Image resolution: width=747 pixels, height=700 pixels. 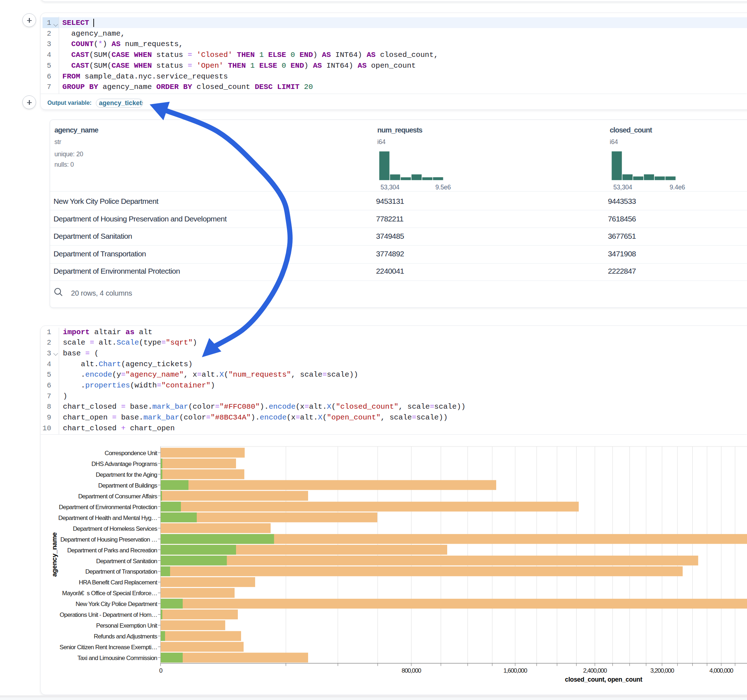 What do you see at coordinates (721, 671) in the screenshot?
I see `svg-text: 4,000,000` at bounding box center [721, 671].